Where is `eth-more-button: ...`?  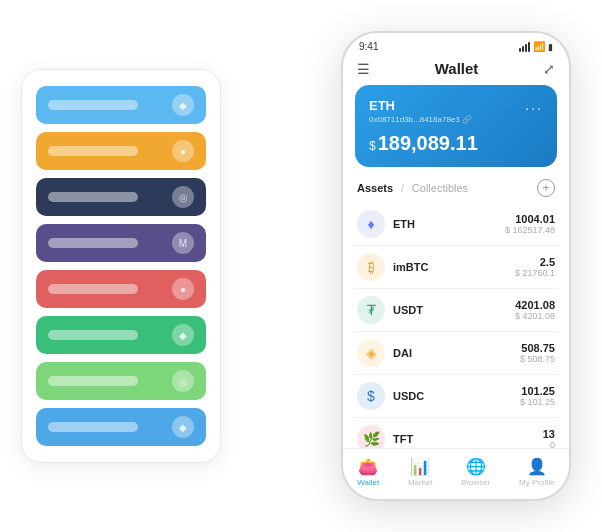 eth-more-button: ... is located at coordinates (534, 105).